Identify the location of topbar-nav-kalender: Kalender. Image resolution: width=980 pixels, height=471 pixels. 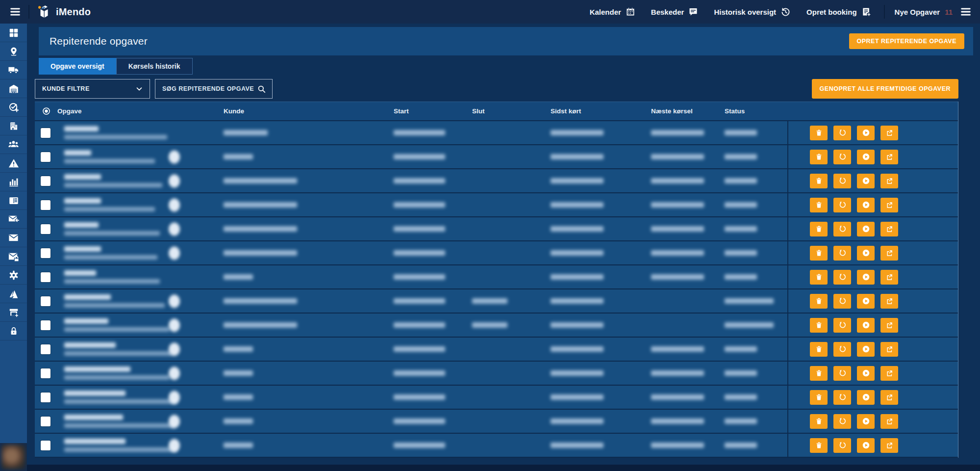
(613, 12).